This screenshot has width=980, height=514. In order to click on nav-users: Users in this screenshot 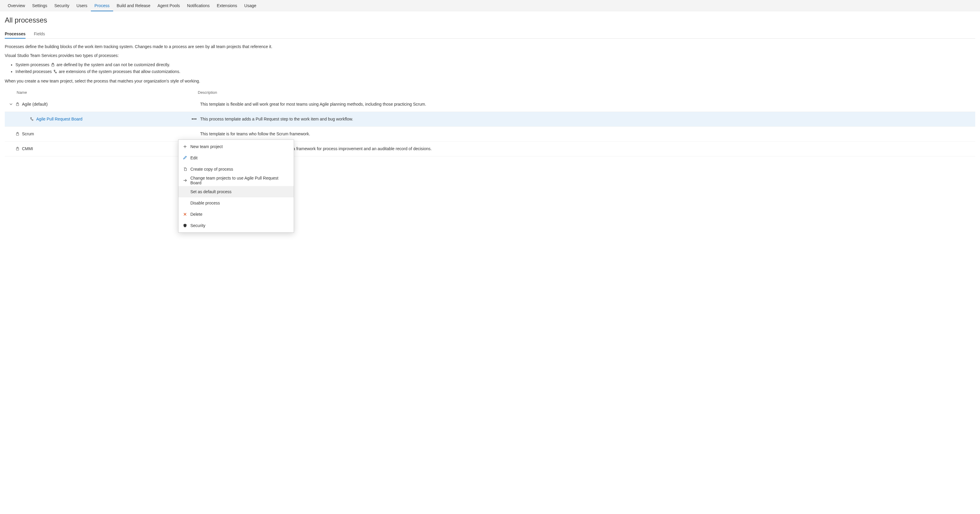, I will do `click(82, 6)`.